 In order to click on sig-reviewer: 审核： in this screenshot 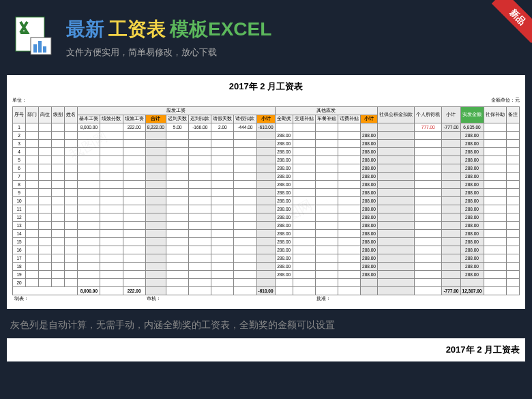, I will do `click(231, 299)`.